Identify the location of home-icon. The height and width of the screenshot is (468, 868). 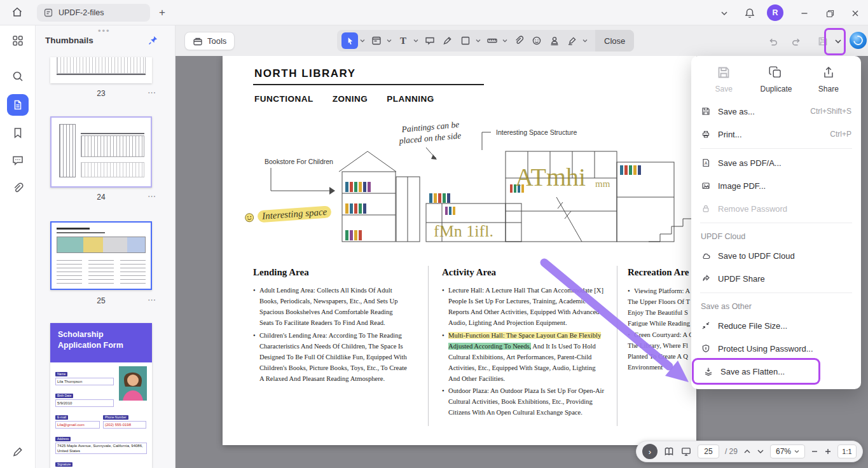
(17, 12).